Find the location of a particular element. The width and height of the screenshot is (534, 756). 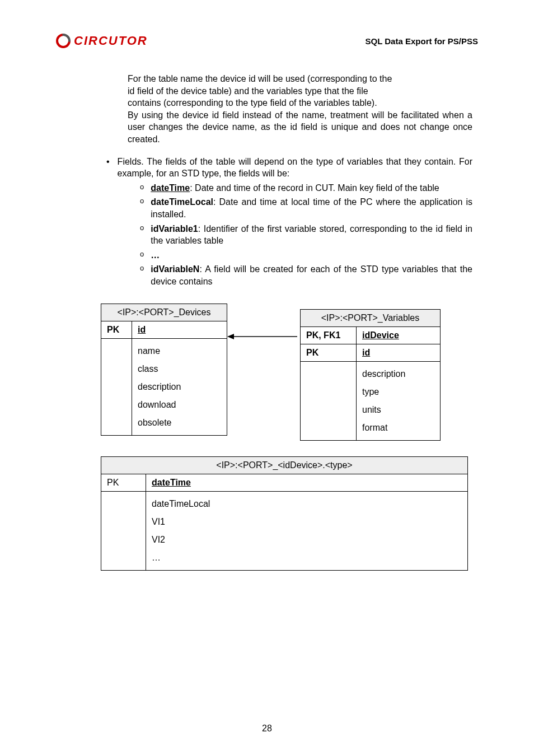

brand-mark-icon is located at coordinates (63, 41).